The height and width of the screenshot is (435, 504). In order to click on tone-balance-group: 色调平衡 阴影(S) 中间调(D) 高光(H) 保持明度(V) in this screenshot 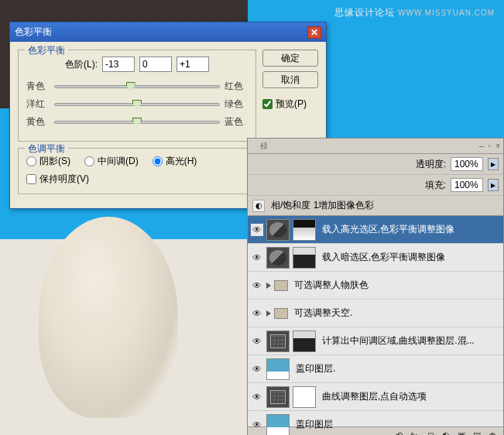, I will do `click(137, 171)`.